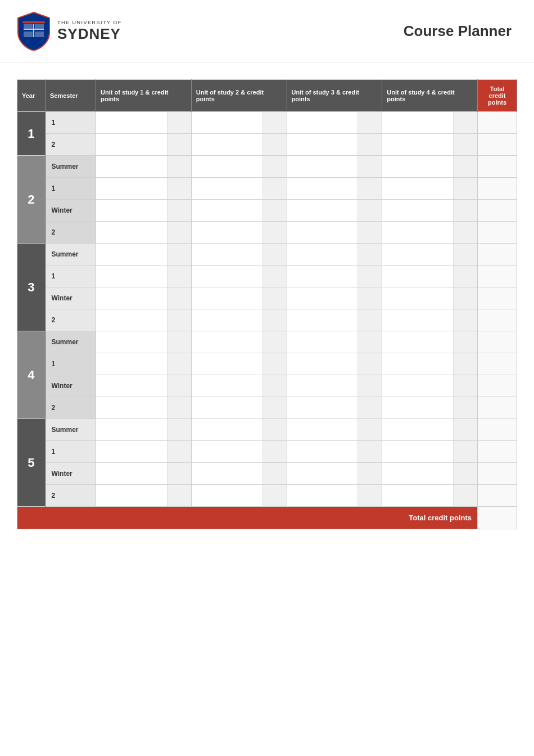  Describe the element at coordinates (179, 474) in the screenshot. I see `unit1-credit-y5-s2` at that location.